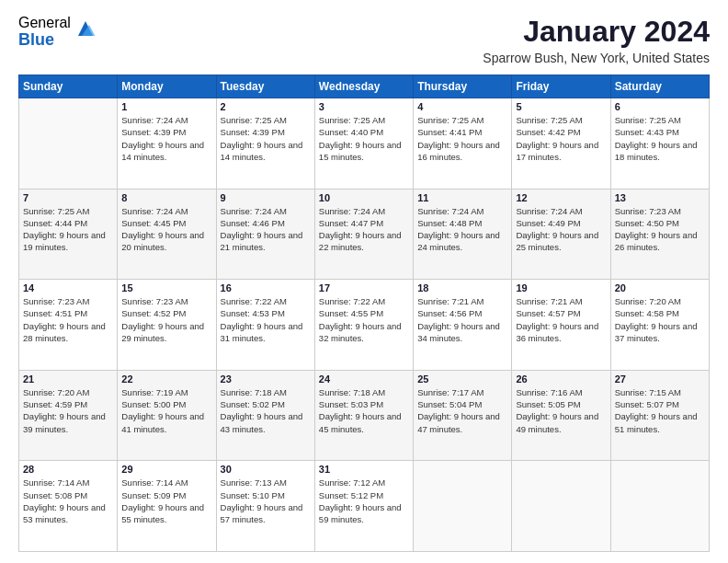 The height and width of the screenshot is (563, 728). What do you see at coordinates (68, 234) in the screenshot?
I see `table-row: 7Sunrise: 7:25 AM Sunset: 4:44 PM Daylig…` at bounding box center [68, 234].